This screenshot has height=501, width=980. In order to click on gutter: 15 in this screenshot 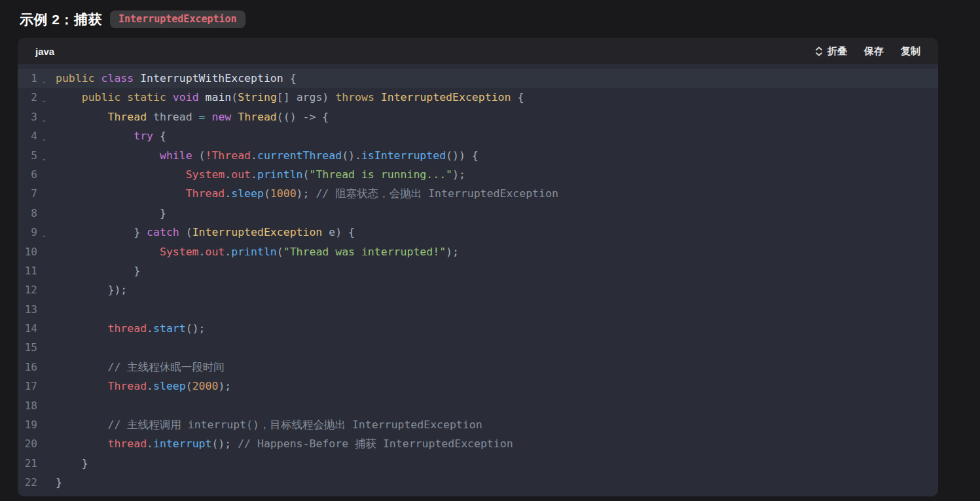, I will do `click(33, 347)`.